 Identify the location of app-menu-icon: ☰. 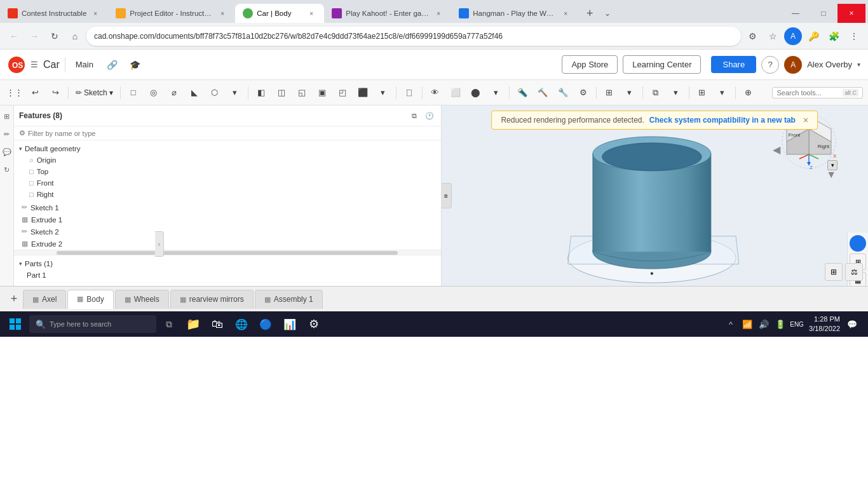
(34, 65).